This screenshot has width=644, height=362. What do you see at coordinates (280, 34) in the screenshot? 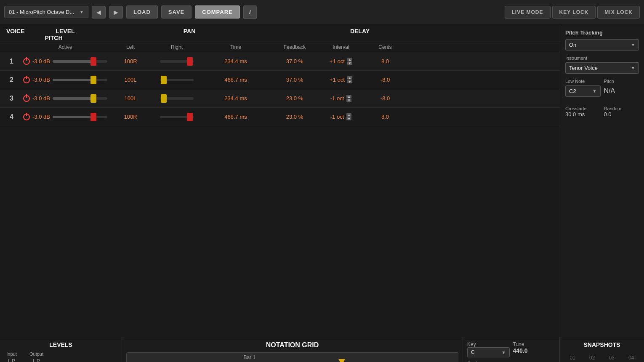
I see `voice-table-header: VOICE LEVEL PAN DELAY PITCH` at bounding box center [280, 34].